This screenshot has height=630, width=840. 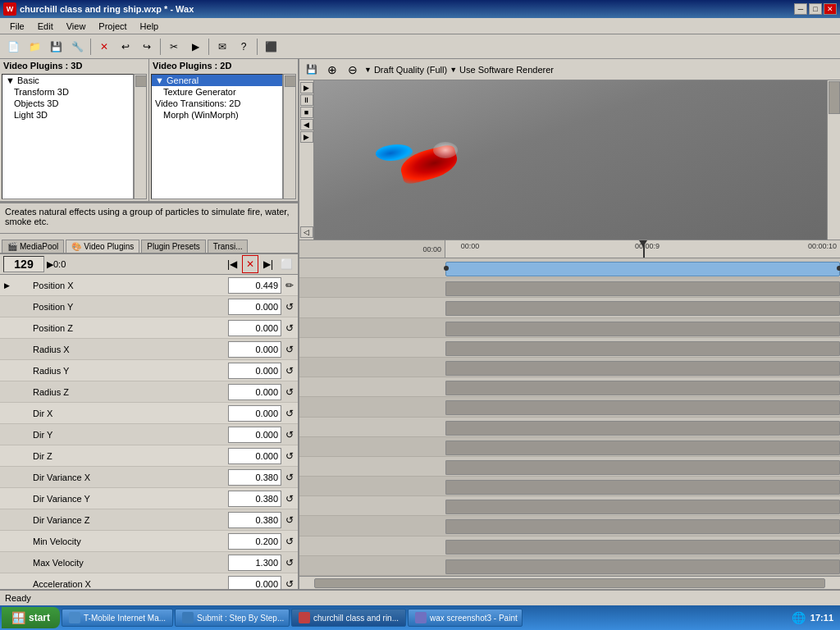 What do you see at coordinates (67, 136) in the screenshot?
I see `plugin-3d-list: ▼ Basic Transform 3D Objects 3D Light 3D` at bounding box center [67, 136].